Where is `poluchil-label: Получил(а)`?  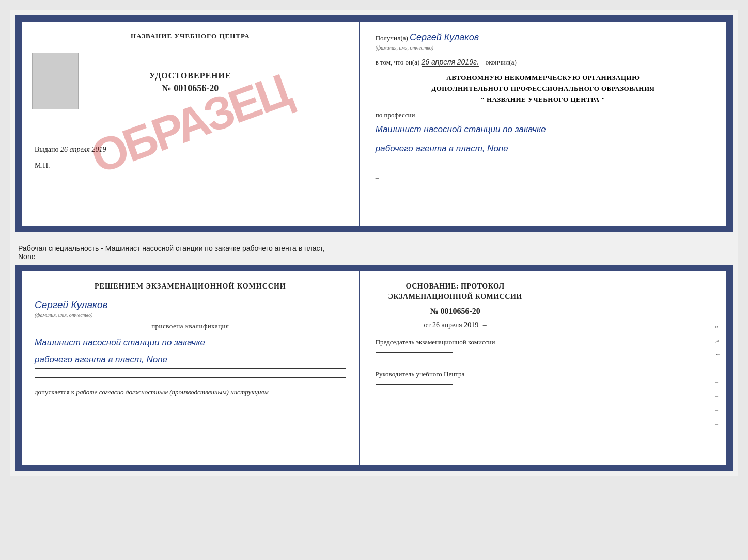
poluchil-label: Получил(а) is located at coordinates (392, 38).